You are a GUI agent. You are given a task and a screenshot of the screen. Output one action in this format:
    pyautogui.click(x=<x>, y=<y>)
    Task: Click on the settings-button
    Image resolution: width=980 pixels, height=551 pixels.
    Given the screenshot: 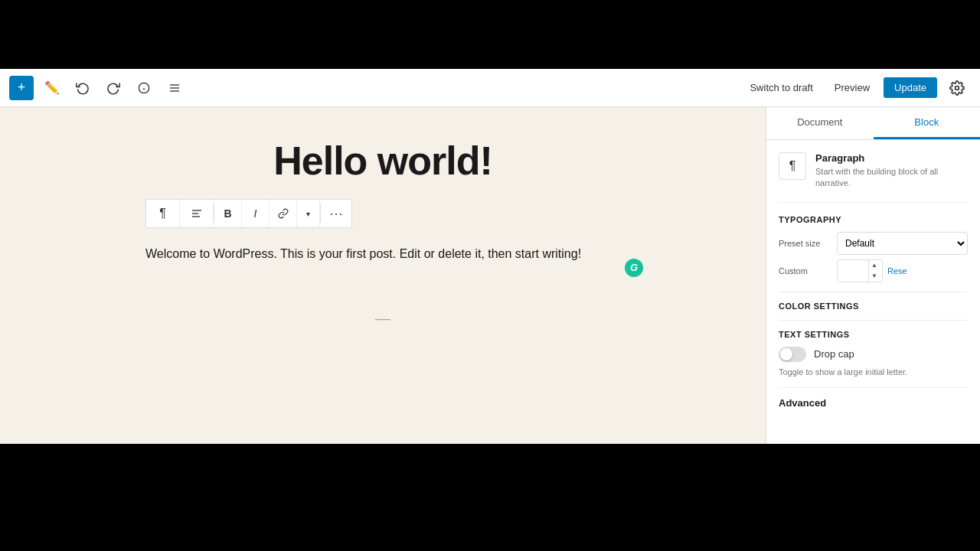 What is the action you would take?
    pyautogui.click(x=957, y=88)
    